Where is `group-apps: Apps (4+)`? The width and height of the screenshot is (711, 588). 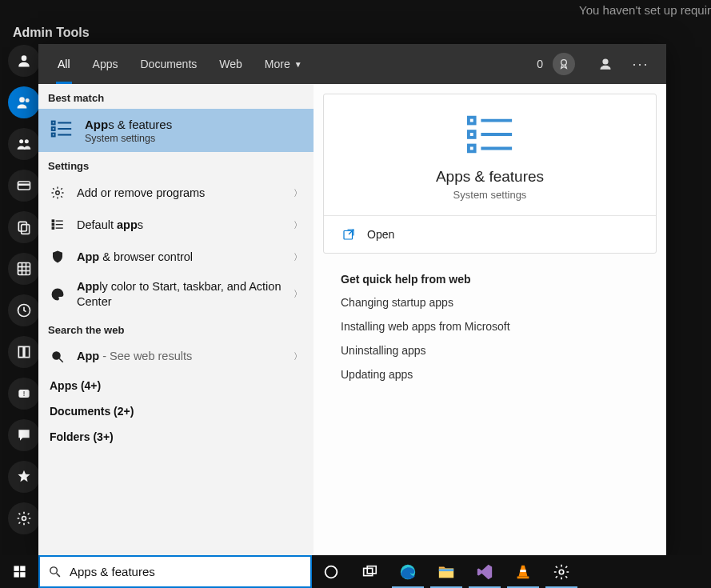
group-apps: Apps (4+) is located at coordinates (176, 386).